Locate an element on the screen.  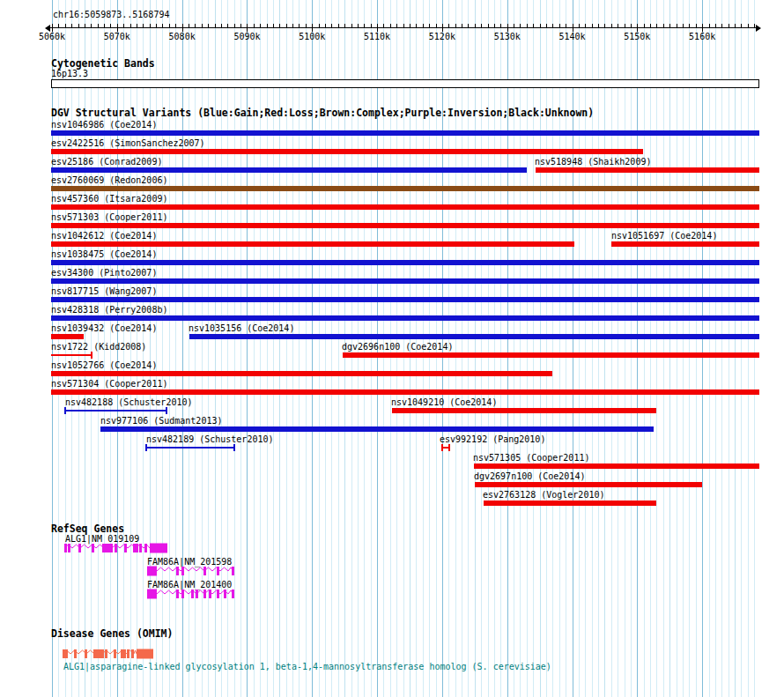
section-title-dgv: DGV Structural Variants (Blue:Gain;Red:L… is located at coordinates (322, 113).